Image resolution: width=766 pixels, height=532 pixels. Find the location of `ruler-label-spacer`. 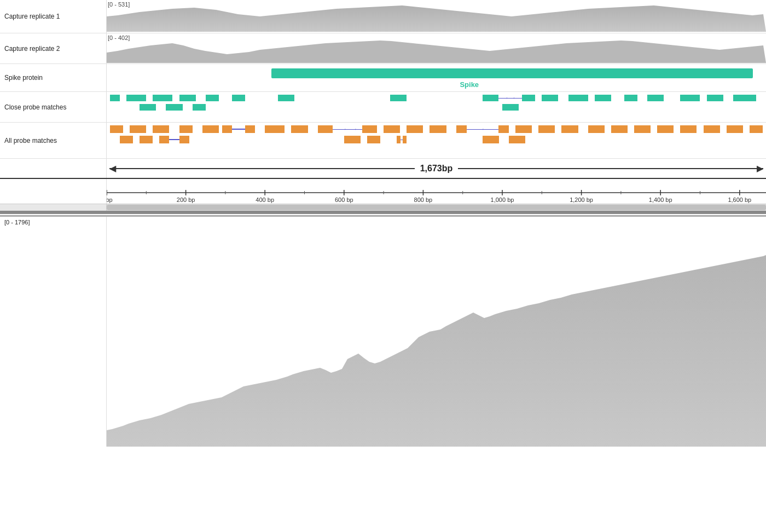

ruler-label-spacer is located at coordinates (54, 192).